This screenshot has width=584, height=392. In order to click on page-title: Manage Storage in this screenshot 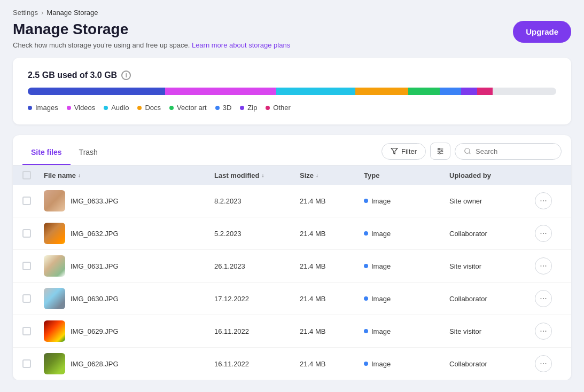, I will do `click(152, 29)`.